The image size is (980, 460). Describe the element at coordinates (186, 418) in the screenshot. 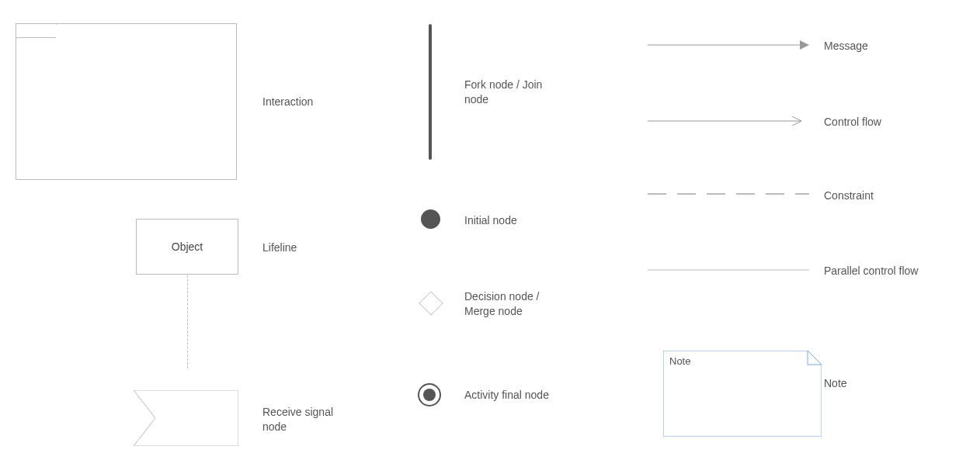

I see `receive-signal-icon` at that location.